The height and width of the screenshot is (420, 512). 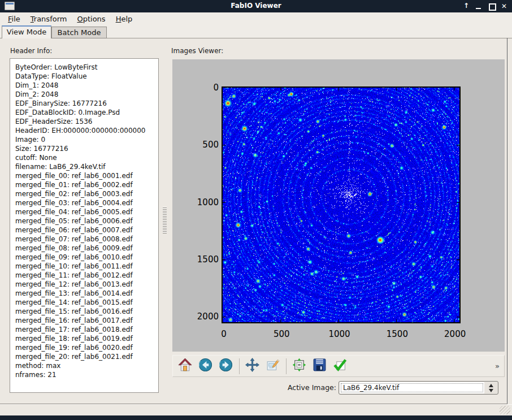 What do you see at coordinates (86, 203) in the screenshot?
I see `header-line: merged_file_03: ref_lab6_0004.edf` at bounding box center [86, 203].